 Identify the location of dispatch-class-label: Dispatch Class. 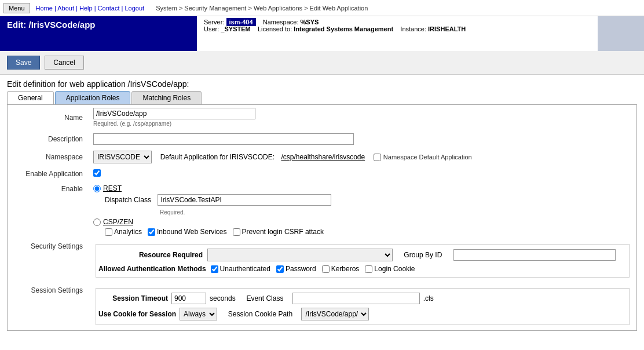
(128, 200).